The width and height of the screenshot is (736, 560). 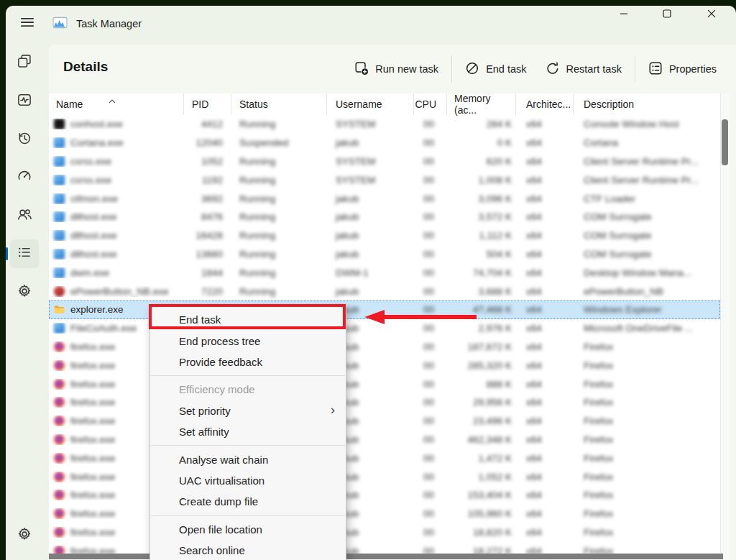 I want to click on cell-pid: 4412, so click(x=208, y=124).